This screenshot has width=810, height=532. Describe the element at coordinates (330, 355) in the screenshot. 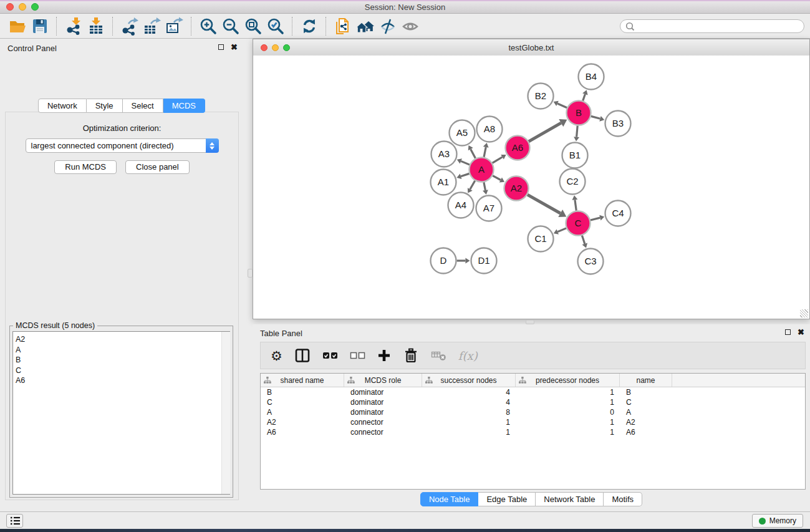

I see `select-all-columns-icon` at that location.